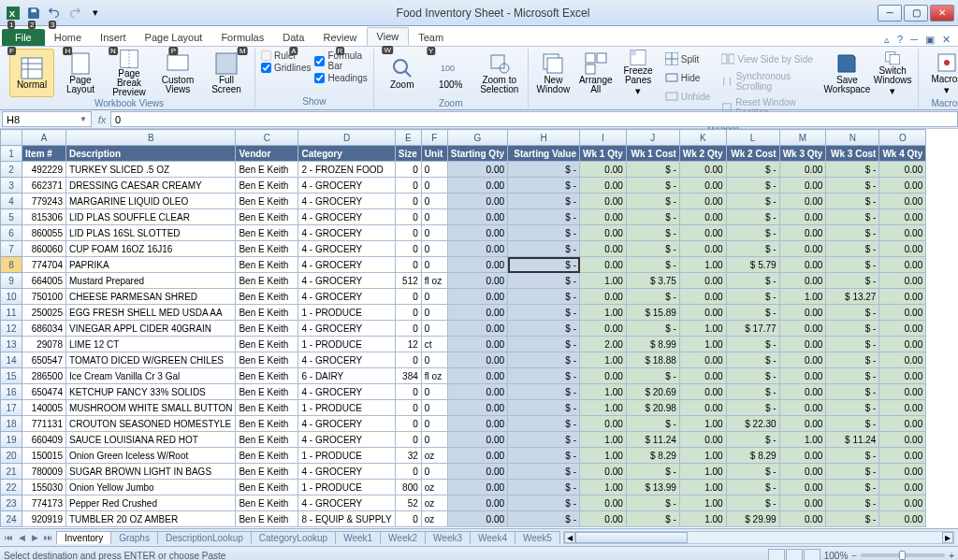 The height and width of the screenshot is (560, 958). Describe the element at coordinates (152, 393) in the screenshot. I see `cell: KETCHUP FANCY 33% SOLIDS` at that location.